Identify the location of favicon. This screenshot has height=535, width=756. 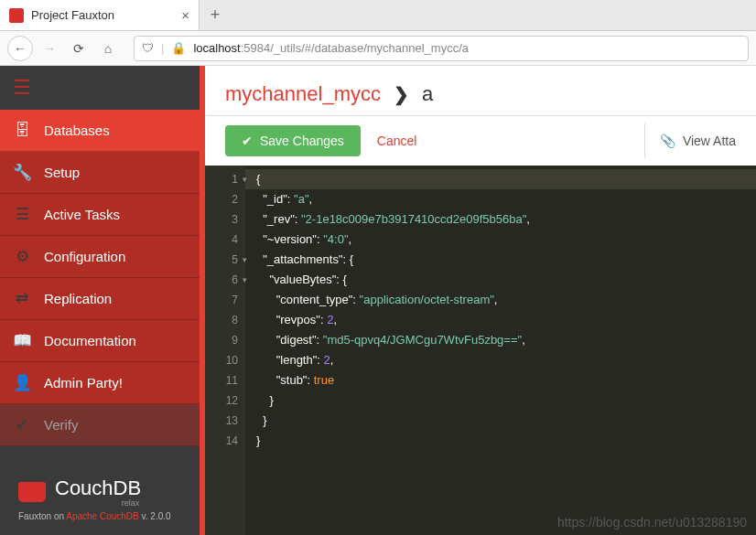
(16, 16).